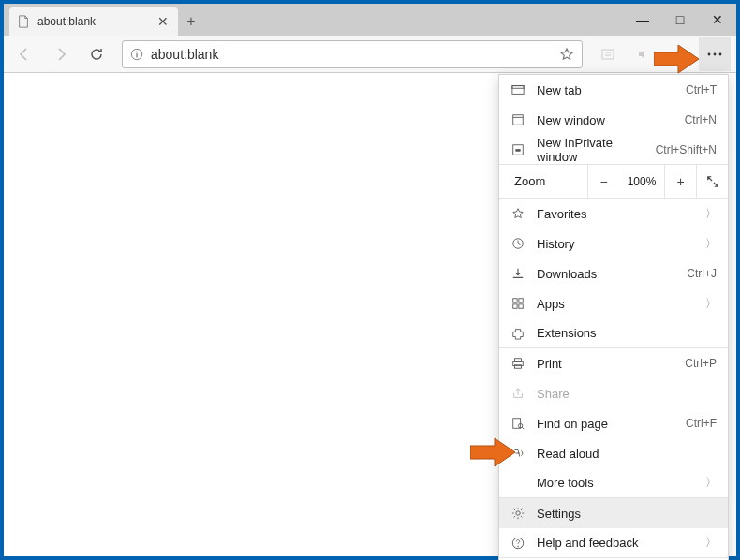  Describe the element at coordinates (352, 54) in the screenshot. I see `address-bar` at that location.